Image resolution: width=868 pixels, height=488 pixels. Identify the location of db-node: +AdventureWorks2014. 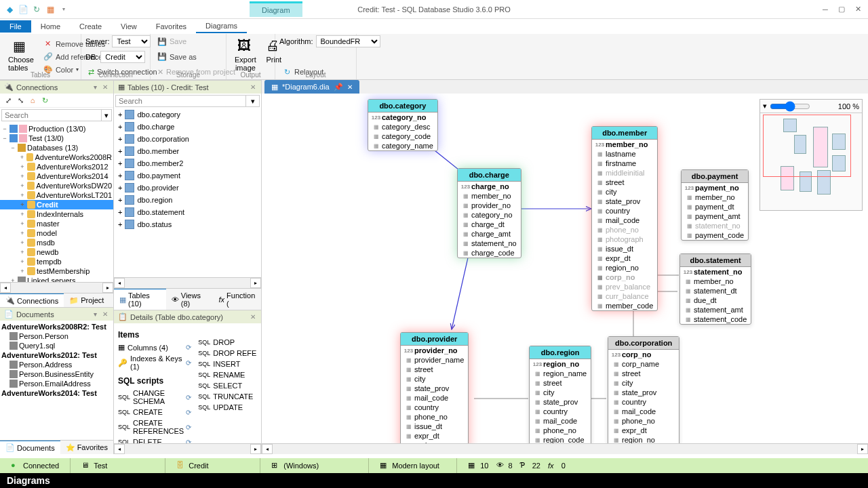
(57, 176).